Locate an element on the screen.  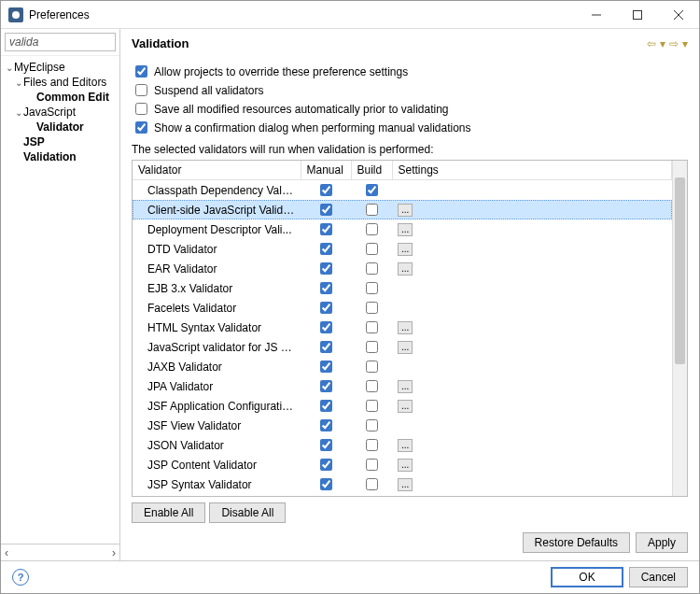
validator-row: Classpath Dependency Valid... is located at coordinates (402, 191).